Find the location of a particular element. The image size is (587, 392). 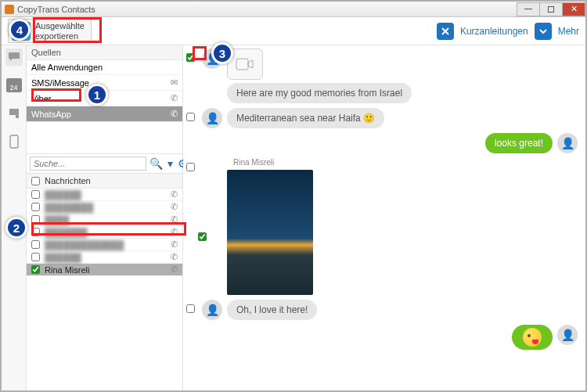

nav-messages-icon is located at coordinates (14, 57).